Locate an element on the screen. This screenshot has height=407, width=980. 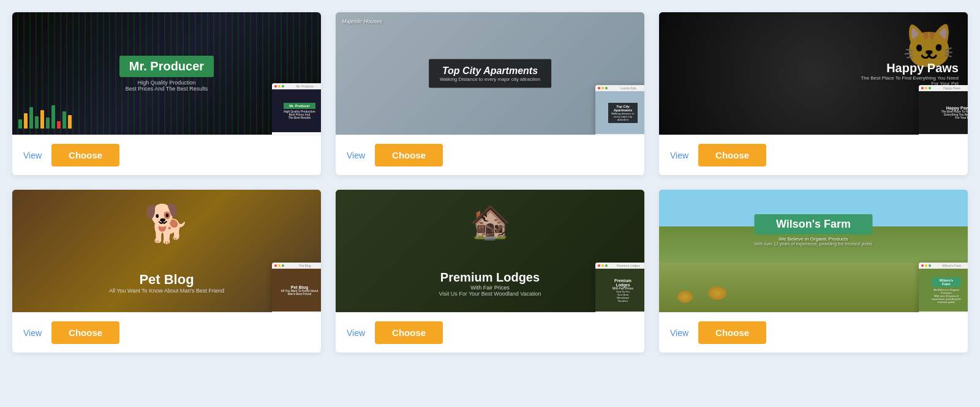
choose-button-paws: Choose is located at coordinates (733, 155).